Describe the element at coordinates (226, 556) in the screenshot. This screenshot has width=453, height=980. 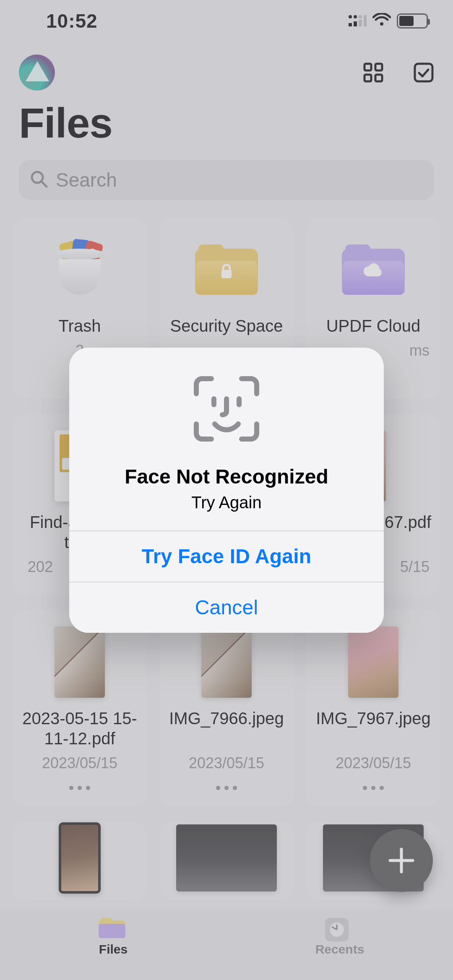
I see `try-face-id-again-button: Try Face ID Again` at that location.